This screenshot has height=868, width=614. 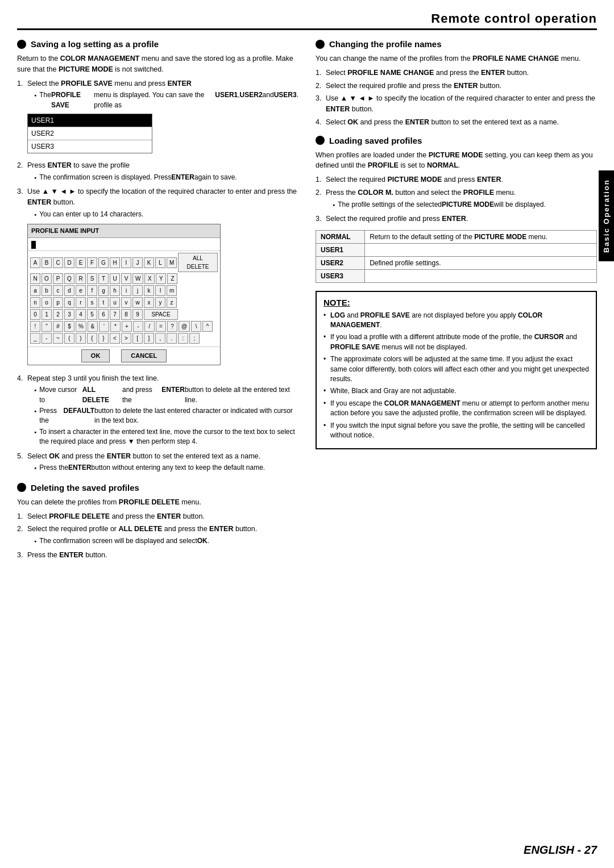 I want to click on key-x: x, so click(x=149, y=302).